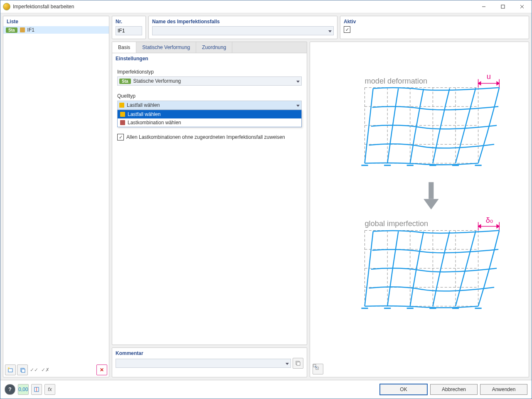  What do you see at coordinates (37, 389) in the screenshot?
I see `loadcase-button` at bounding box center [37, 389].